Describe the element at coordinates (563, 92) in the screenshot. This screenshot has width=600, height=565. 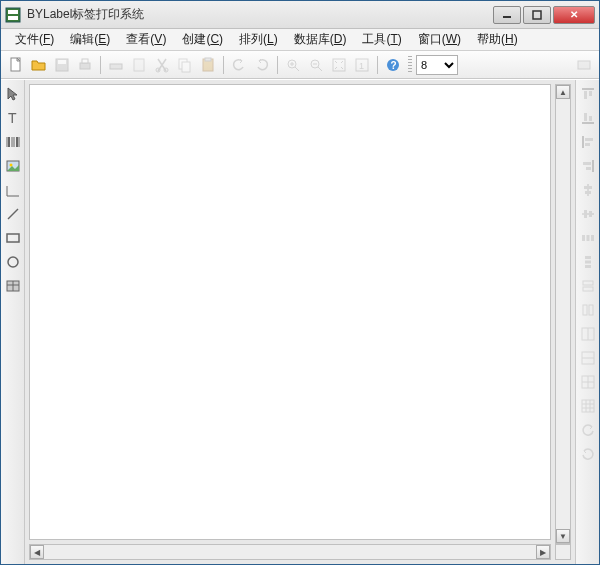
I see `scroll-up-icon: ▲` at that location.